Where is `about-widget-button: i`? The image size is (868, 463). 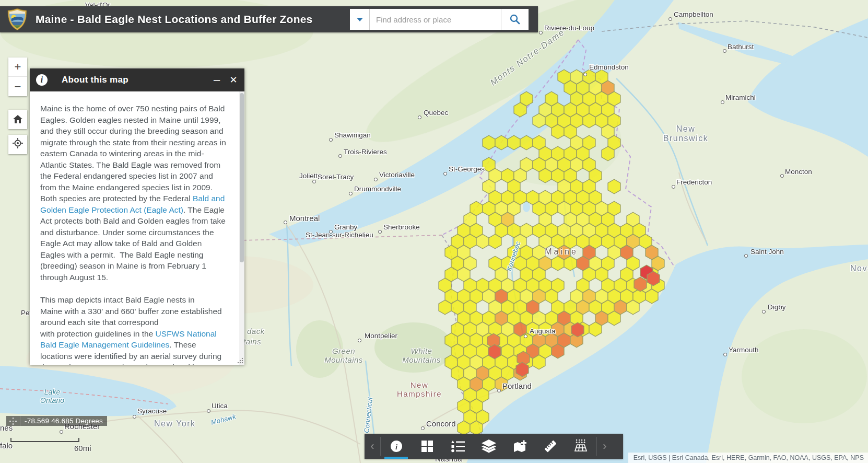
about-widget-button: i is located at coordinates (396, 446).